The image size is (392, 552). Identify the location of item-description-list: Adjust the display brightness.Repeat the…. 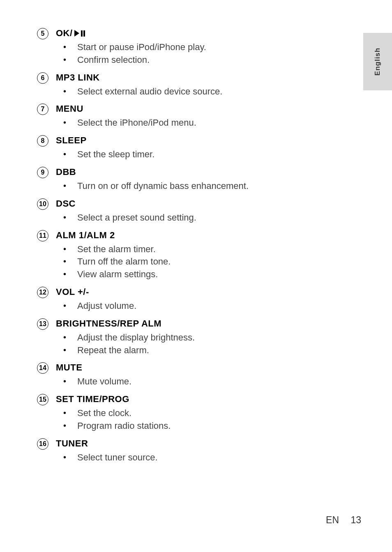
(201, 344).